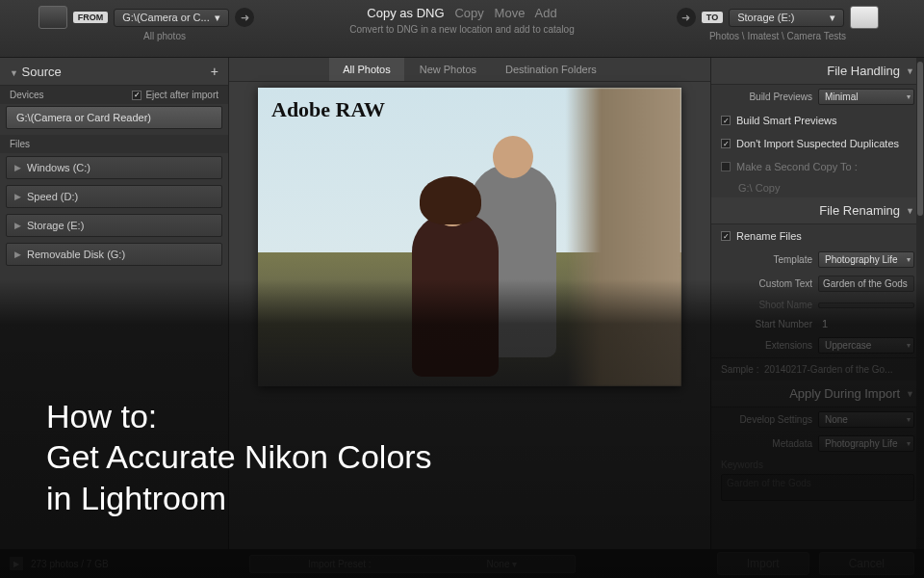 The height and width of the screenshot is (578, 924). Describe the element at coordinates (462, 29) in the screenshot. I see `top-bar: FROM G:\(Camera or C... ▾ ➜ All photos C…` at that location.